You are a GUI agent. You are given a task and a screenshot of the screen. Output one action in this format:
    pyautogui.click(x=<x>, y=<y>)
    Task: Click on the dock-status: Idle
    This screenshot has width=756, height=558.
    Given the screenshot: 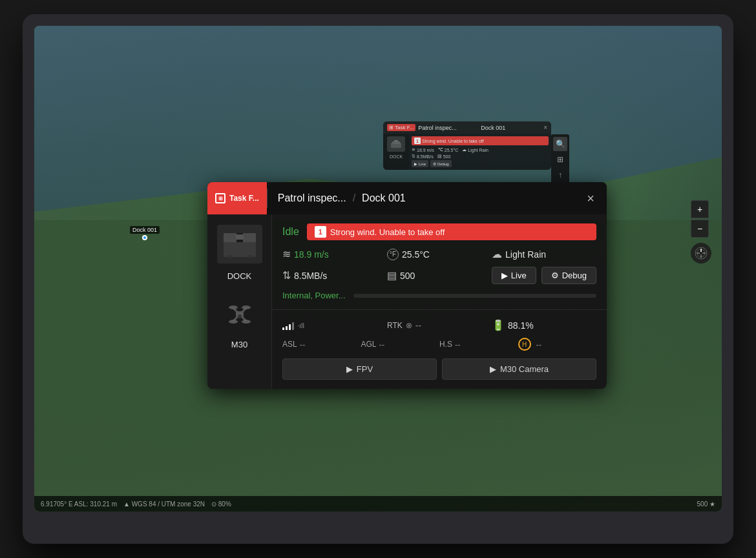 What is the action you would take?
    pyautogui.click(x=291, y=232)
    